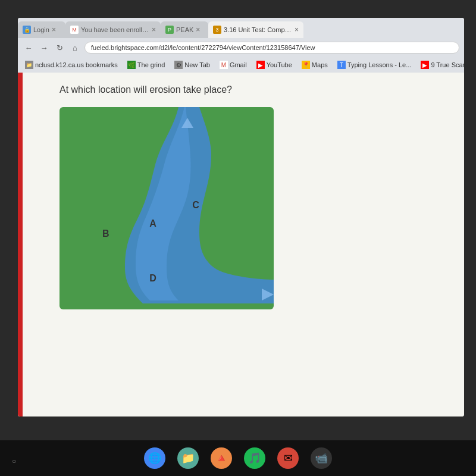 This screenshot has height=476, width=476. I want to click on bookmark-the-grind: 🌿The grind, so click(146, 65).